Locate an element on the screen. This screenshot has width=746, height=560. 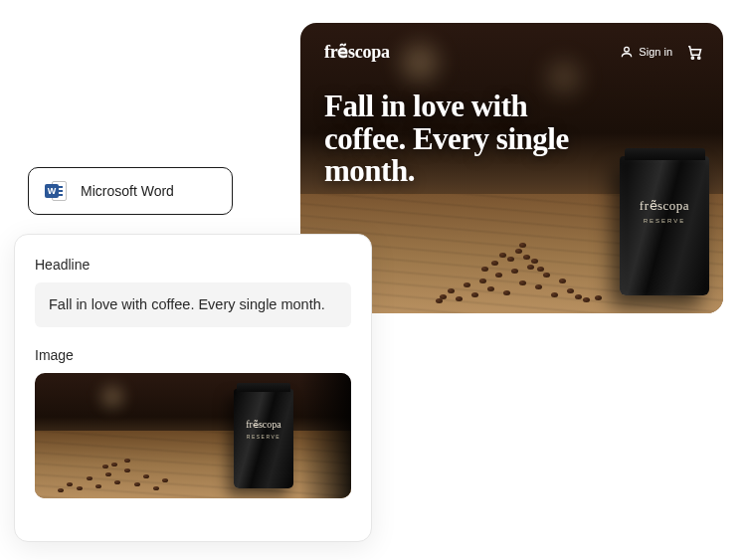
image-thumbnail: frẽscopa Reserve is located at coordinates (193, 436).